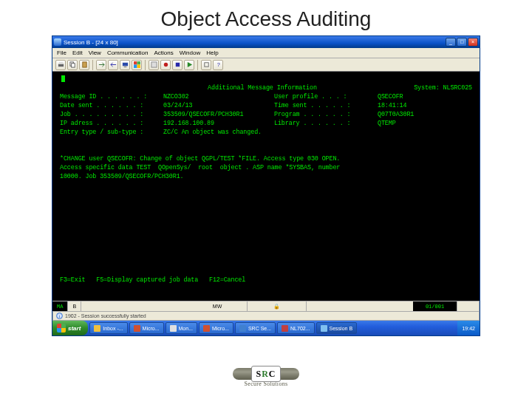  Describe the element at coordinates (112, 115) in the screenshot. I see `job-label: Job . . . . . . . . . :` at that location.